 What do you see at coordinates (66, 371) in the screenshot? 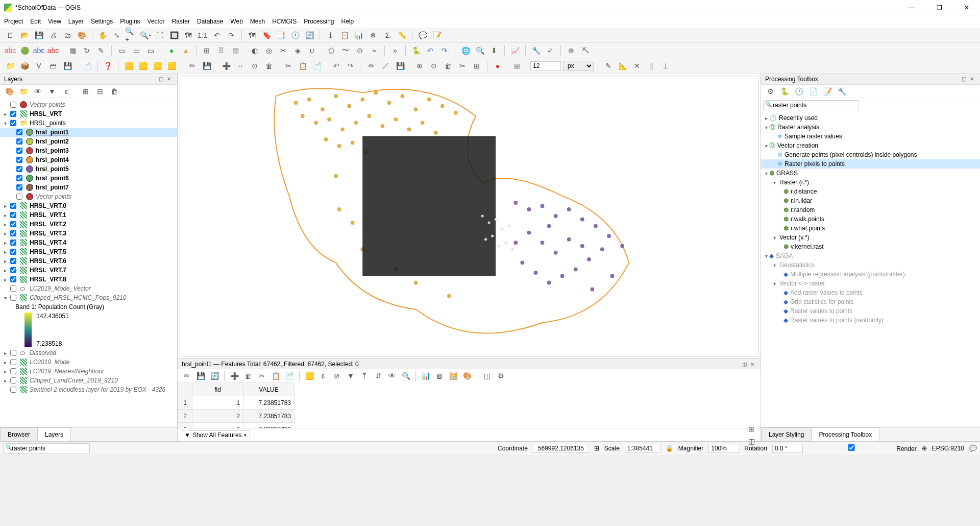
I see `layer-label: LC2019_NearestNeighbour` at bounding box center [66, 371].